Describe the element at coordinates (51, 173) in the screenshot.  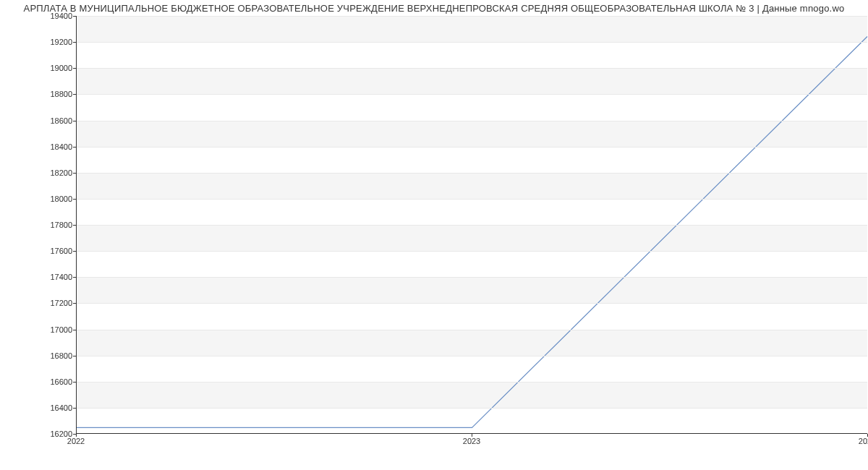
I see `y-axis-tick-label: 18200` at that location.